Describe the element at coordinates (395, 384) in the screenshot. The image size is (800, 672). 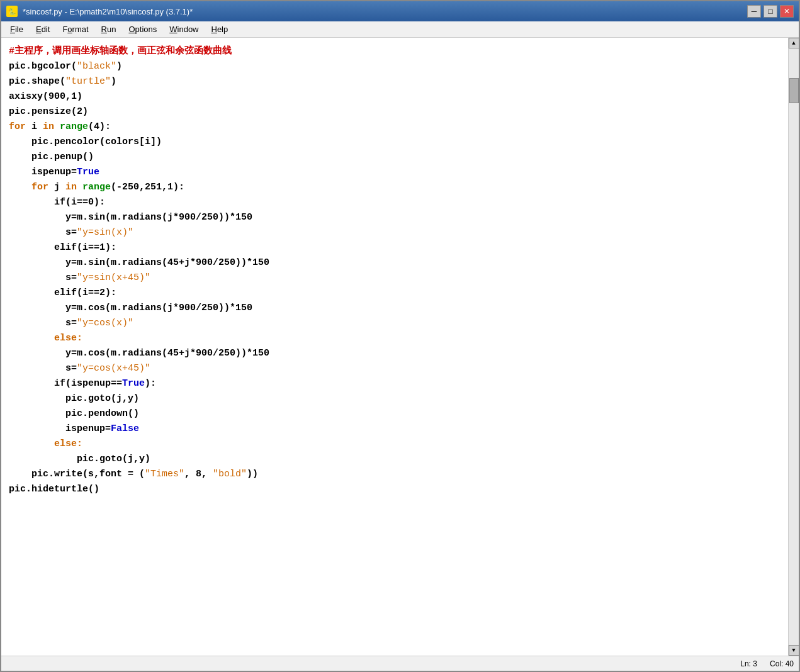
I see `code-line-if-ispenup: if(ispenup==True):` at that location.